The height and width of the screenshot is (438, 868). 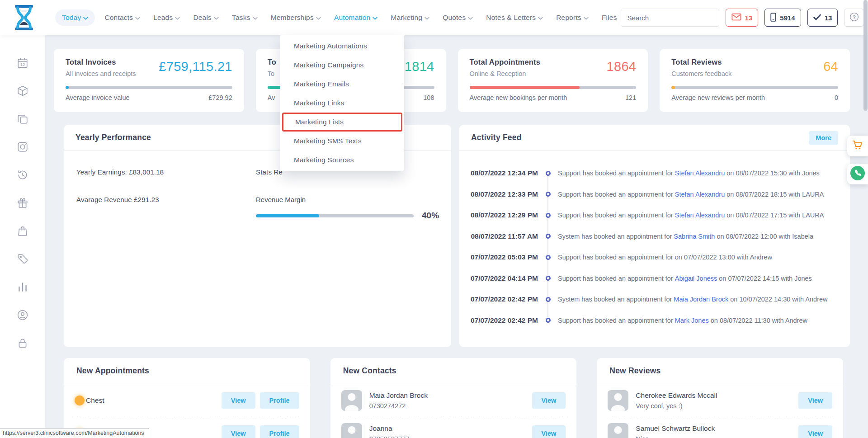 What do you see at coordinates (342, 141) in the screenshot?
I see `dropdown-menu-item: Marketing SMS Texts` at bounding box center [342, 141].